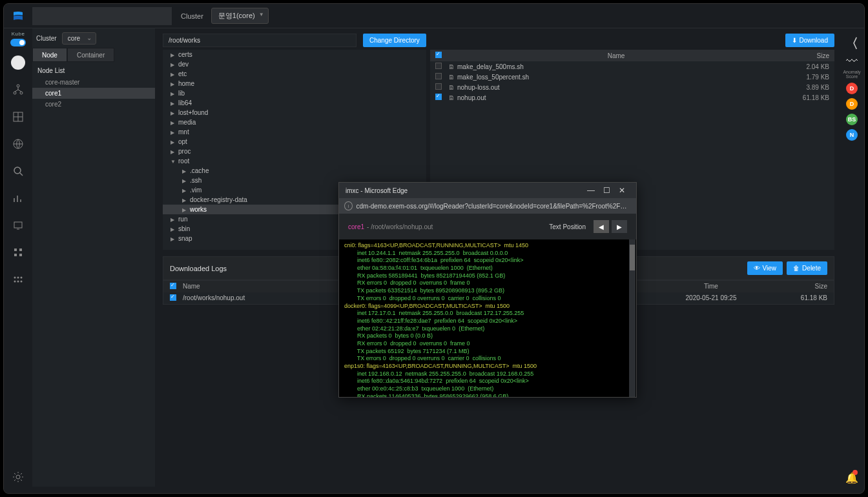 This screenshot has width=868, height=497. I want to click on node-item: core1, so click(94, 93).